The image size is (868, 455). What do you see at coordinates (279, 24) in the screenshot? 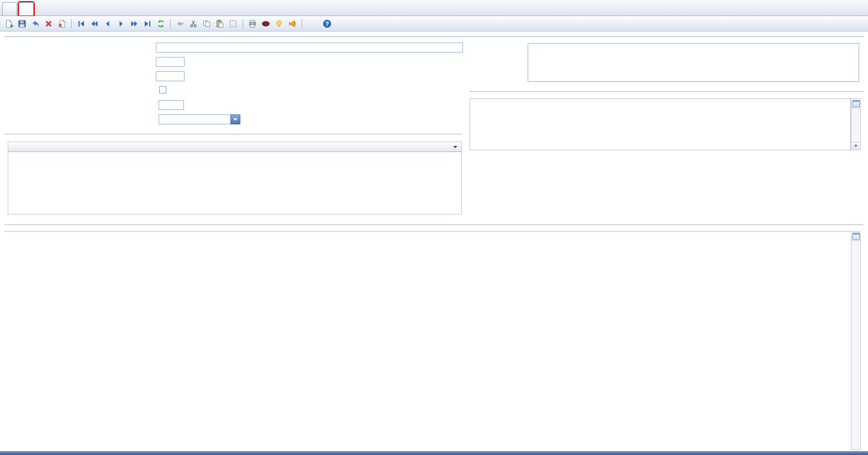
I see `hint-icon` at bounding box center [279, 24].